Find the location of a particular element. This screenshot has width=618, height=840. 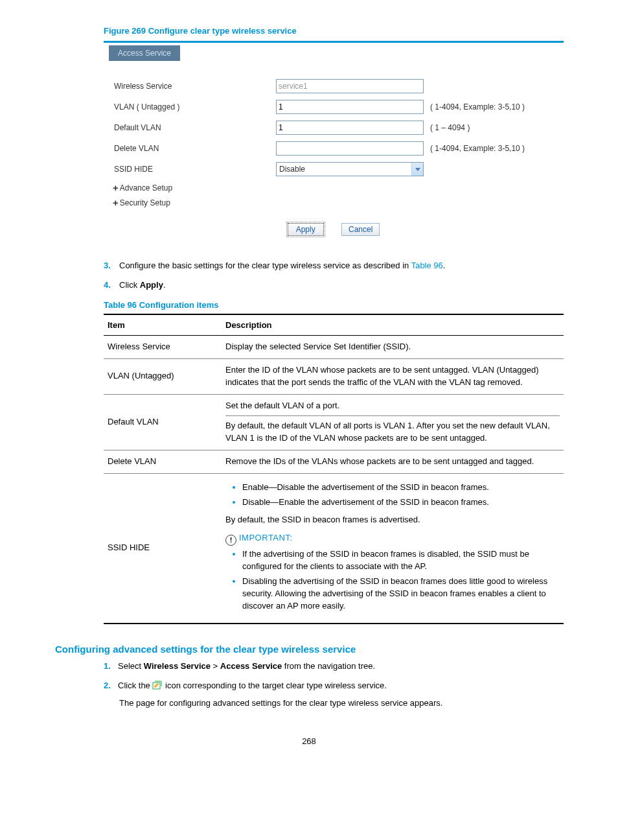

paragraph: By default, the SSID in beacon frames is… is located at coordinates (393, 520).